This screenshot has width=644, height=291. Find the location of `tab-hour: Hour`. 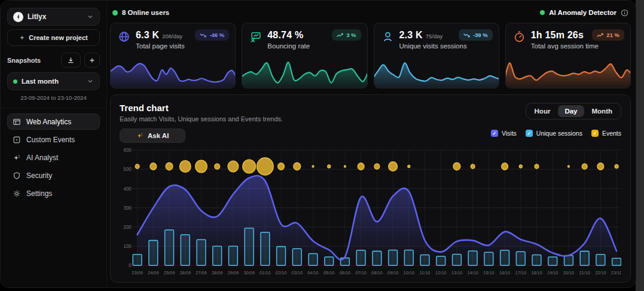

tab-hour: Hour is located at coordinates (543, 111).